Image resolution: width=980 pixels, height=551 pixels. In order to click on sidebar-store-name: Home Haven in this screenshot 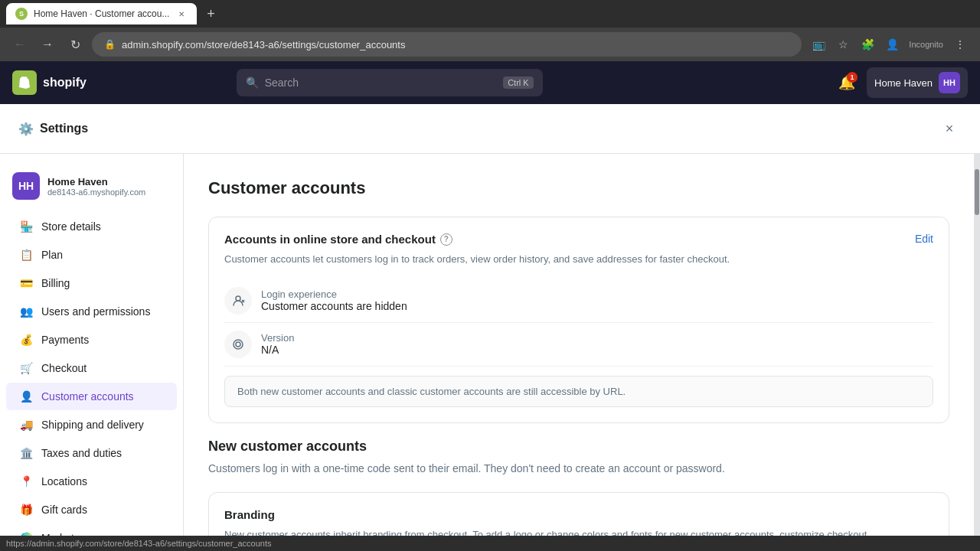, I will do `click(96, 182)`.